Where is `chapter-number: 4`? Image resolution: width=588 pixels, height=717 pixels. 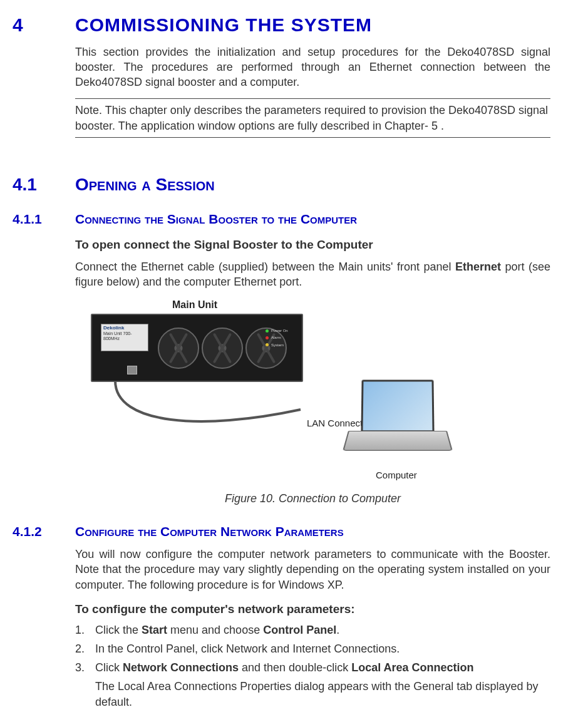 chapter-number: 4 is located at coordinates (44, 25).